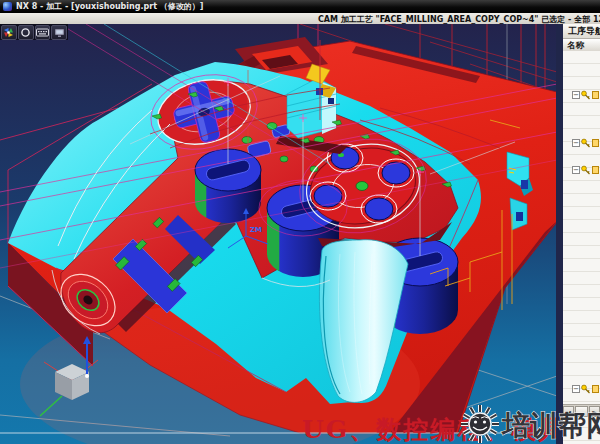  I want to click on viewport-toolbar, so click(34, 32).